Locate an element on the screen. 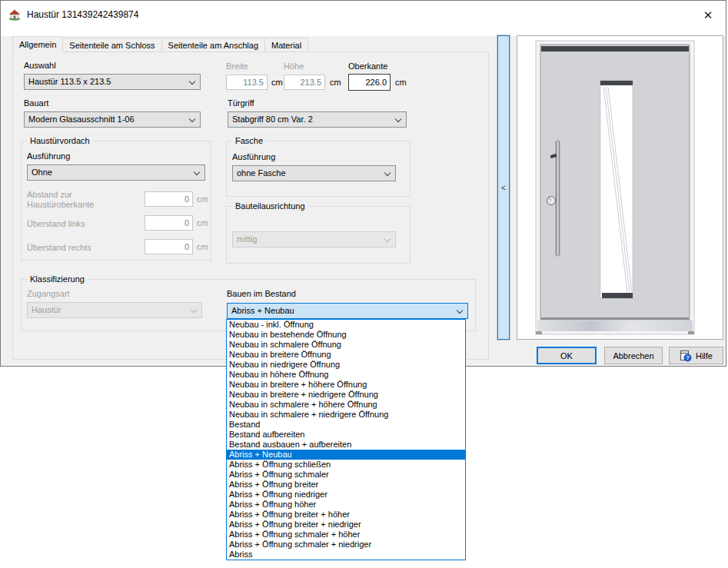  dropdown-item: Abriss + Öffnung schmaler + höher is located at coordinates (346, 535).